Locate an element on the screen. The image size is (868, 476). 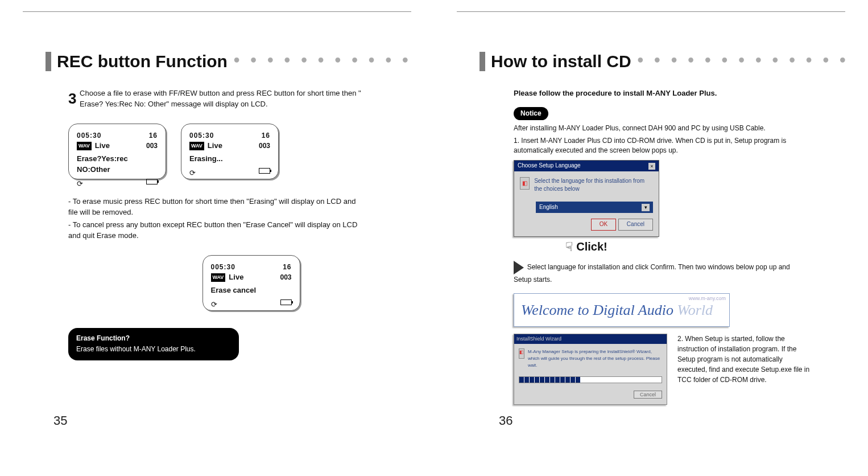
close-icon: × is located at coordinates (652, 166).